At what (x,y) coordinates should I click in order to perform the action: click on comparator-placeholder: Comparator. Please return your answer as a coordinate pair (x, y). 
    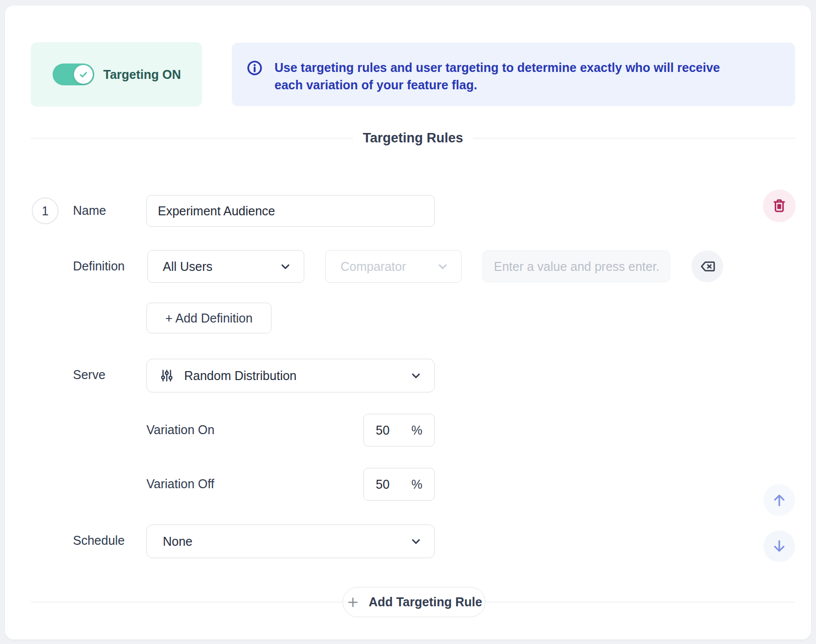
    Looking at the image, I should click on (373, 267).